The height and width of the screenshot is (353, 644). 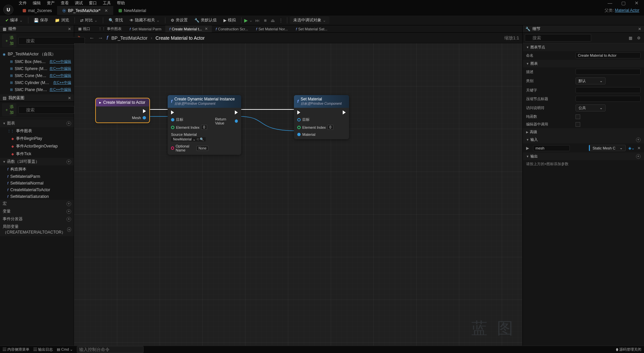 What do you see at coordinates (62, 83) in the screenshot?
I see `edit-cpp-link: 在C++中编` at bounding box center [62, 83].